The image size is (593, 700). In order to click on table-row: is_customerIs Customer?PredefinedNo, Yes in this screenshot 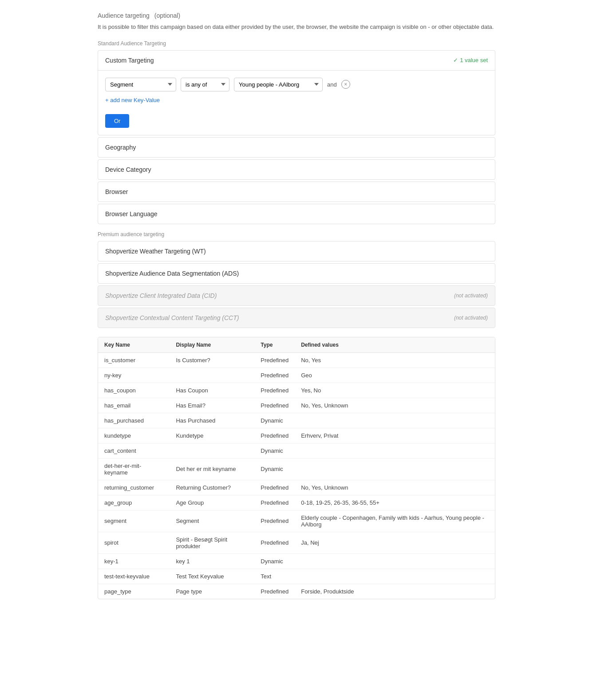, I will do `click(296, 360)`.